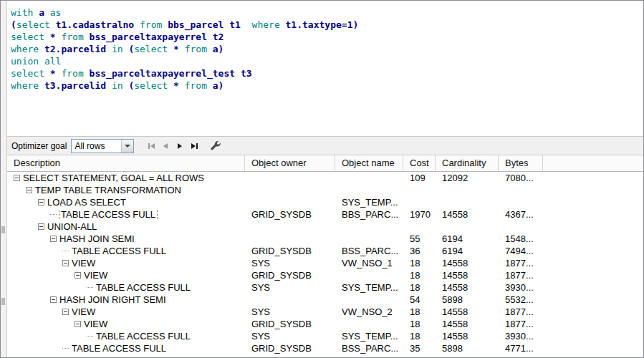 The image size is (644, 358). What do you see at coordinates (83, 263) in the screenshot?
I see `plan-row-label: VIEW` at bounding box center [83, 263].